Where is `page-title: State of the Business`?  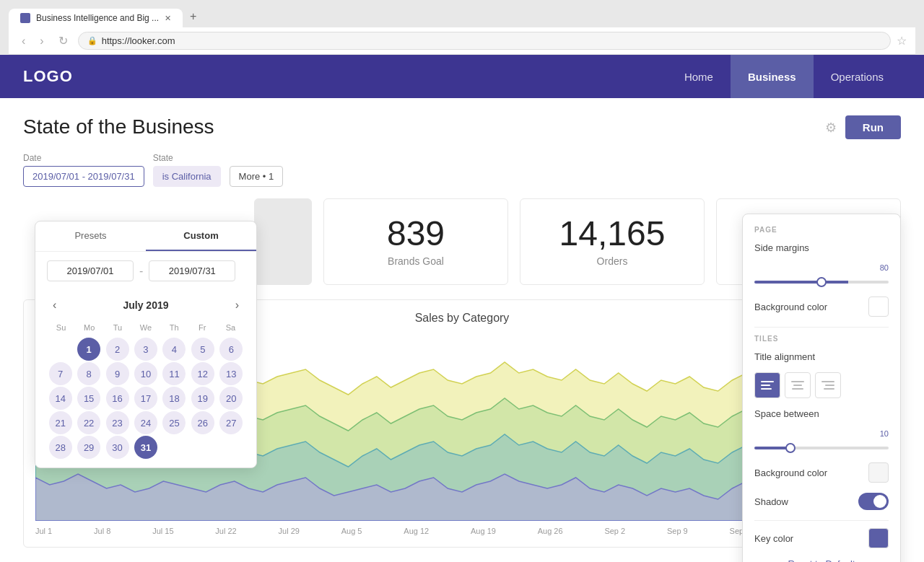 page-title: State of the Business is located at coordinates (118, 127).